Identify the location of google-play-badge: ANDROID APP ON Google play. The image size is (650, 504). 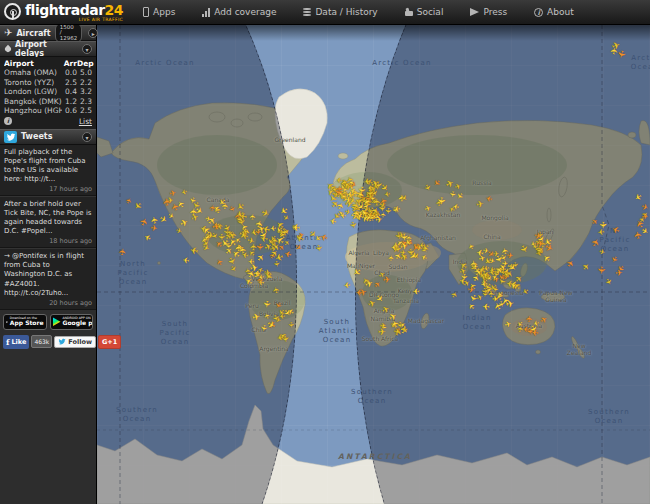
(72, 322).